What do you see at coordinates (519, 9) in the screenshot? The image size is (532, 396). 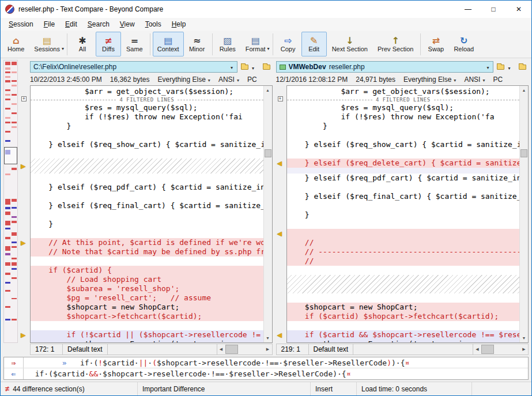 I see `close-button: ✕` at bounding box center [519, 9].